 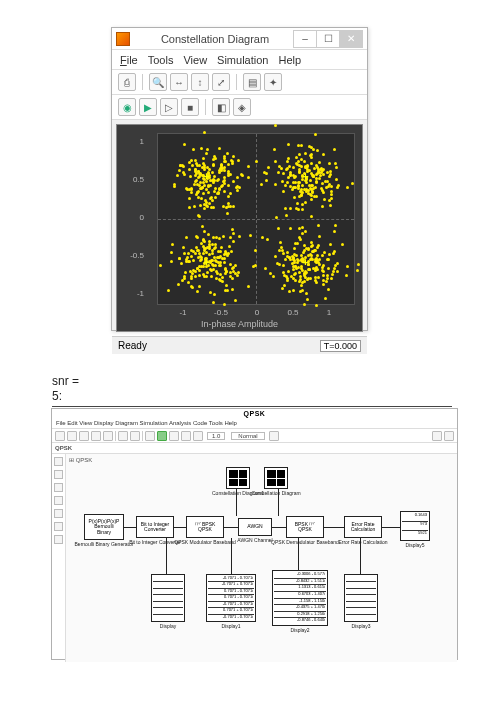 I want to click on command-output: snr = 5:, so click(x=252, y=390).